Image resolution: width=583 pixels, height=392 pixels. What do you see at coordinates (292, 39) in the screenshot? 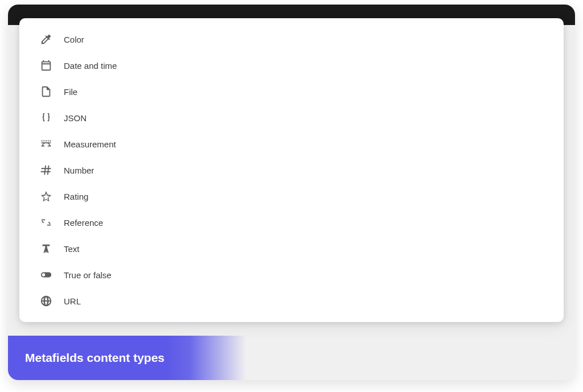
I see `option-color: Color` at bounding box center [292, 39].